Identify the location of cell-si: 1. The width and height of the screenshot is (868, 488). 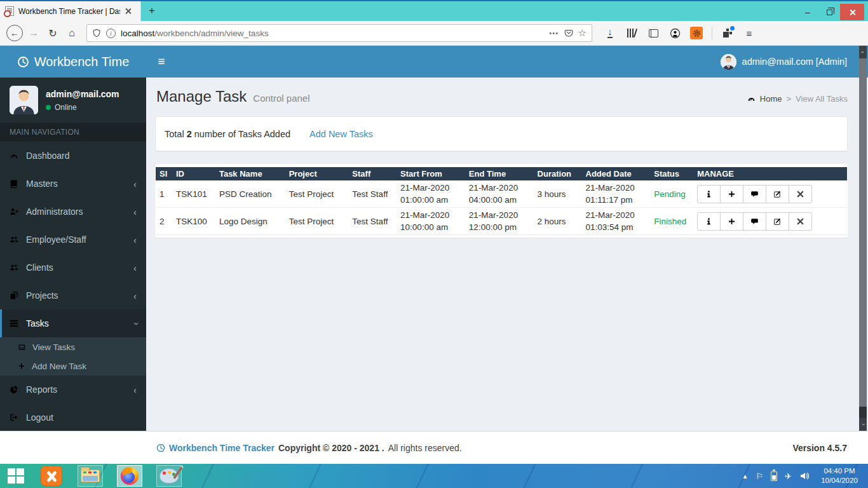
(164, 194).